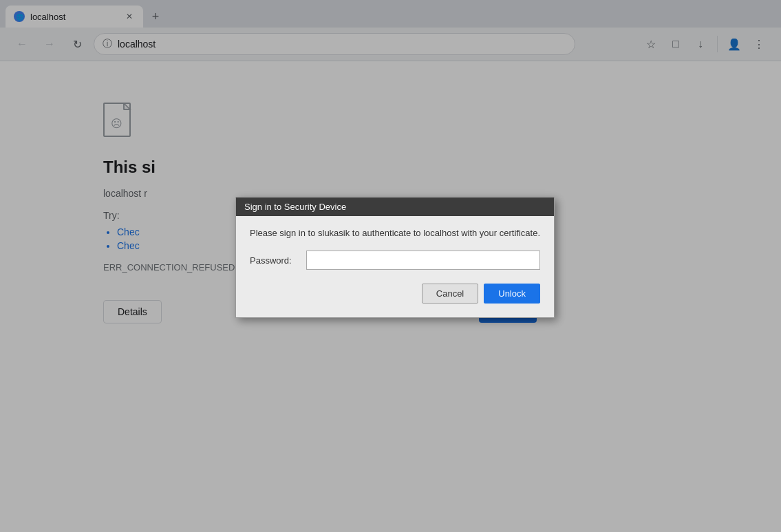 This screenshot has width=781, height=532. What do you see at coordinates (395, 233) in the screenshot?
I see `dialog-message: Please sign in to slukasik to authentica…` at bounding box center [395, 233].